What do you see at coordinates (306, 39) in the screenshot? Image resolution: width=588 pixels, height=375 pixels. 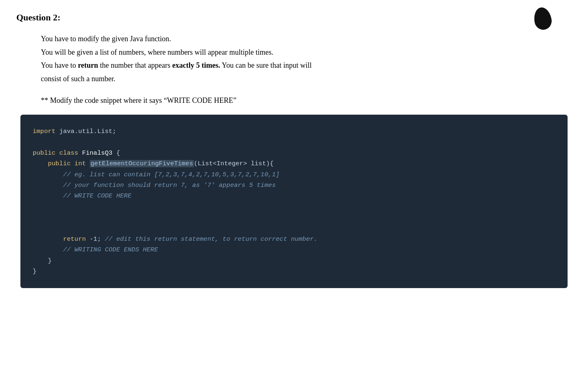 I see `desc-line-1: You have to modify the given Java functi…` at bounding box center [306, 39].